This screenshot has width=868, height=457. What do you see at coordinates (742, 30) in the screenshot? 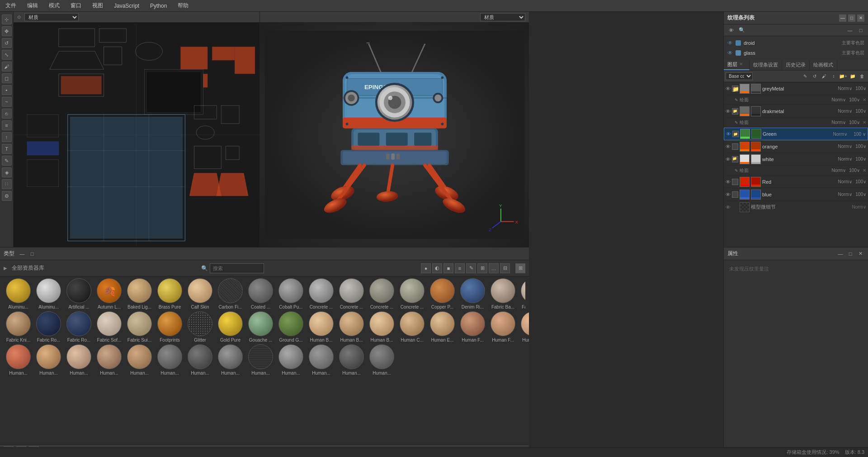
I see `rp-search-btn: 🔍` at bounding box center [742, 30].